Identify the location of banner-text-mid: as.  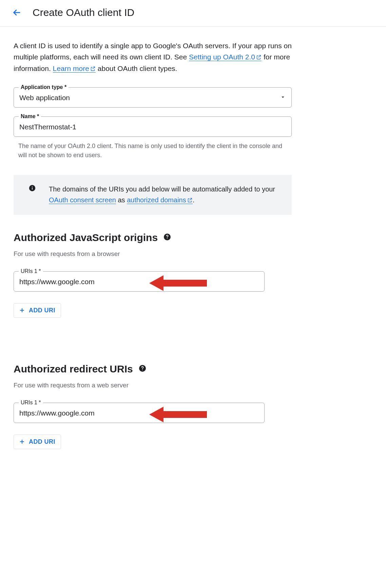
(122, 200).